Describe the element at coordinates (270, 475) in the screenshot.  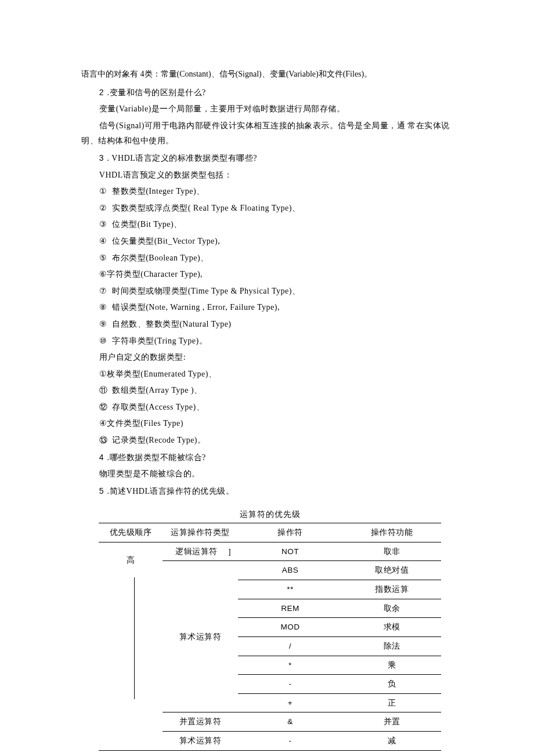
I see `q4-answer: 物理类型是不能被综合的。` at that location.